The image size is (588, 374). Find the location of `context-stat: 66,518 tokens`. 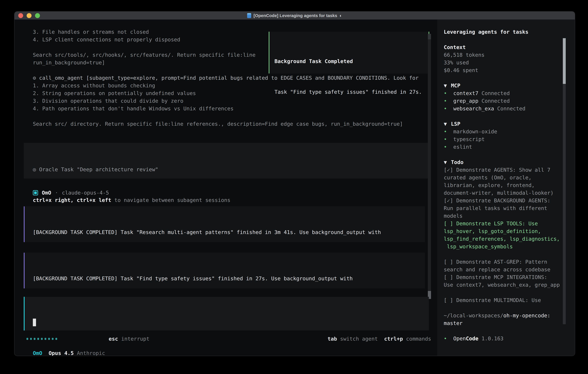

context-stat: 66,518 tokens is located at coordinates (506, 55).